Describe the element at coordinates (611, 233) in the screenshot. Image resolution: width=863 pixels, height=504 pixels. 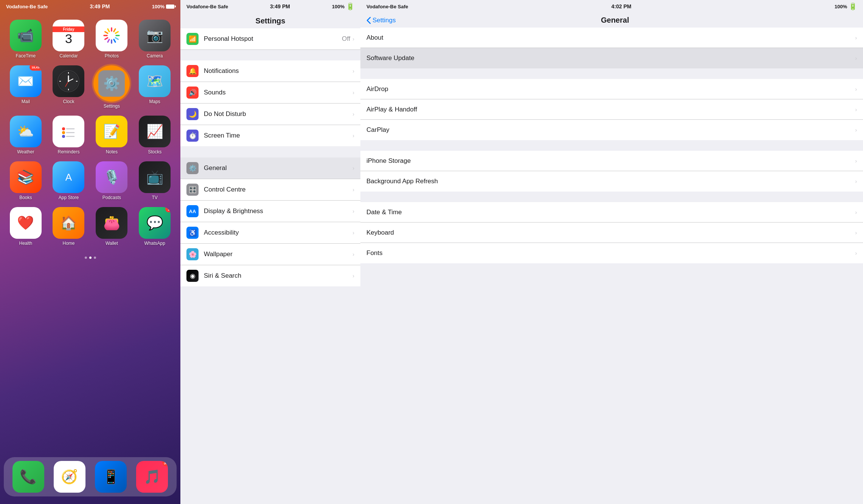
I see `keyboard-label: Keyboard` at that location.